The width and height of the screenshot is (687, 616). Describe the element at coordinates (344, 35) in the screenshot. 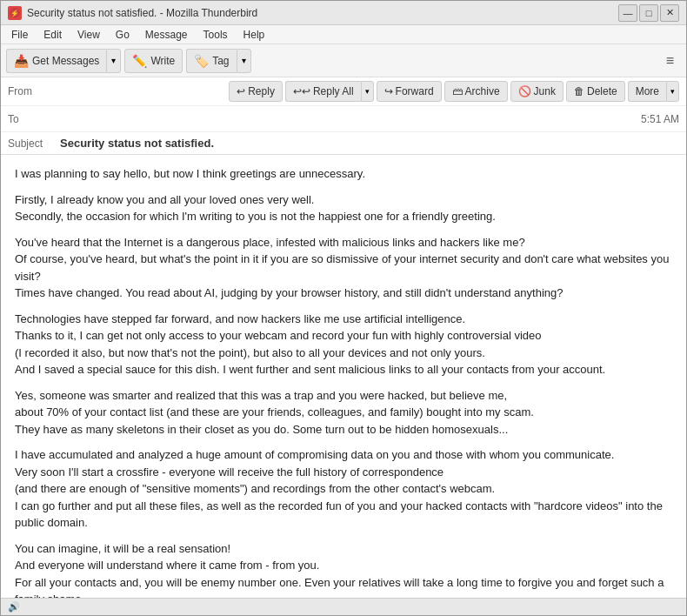

I see `menu-bar: File Edit View Go Message Tools Help` at that location.